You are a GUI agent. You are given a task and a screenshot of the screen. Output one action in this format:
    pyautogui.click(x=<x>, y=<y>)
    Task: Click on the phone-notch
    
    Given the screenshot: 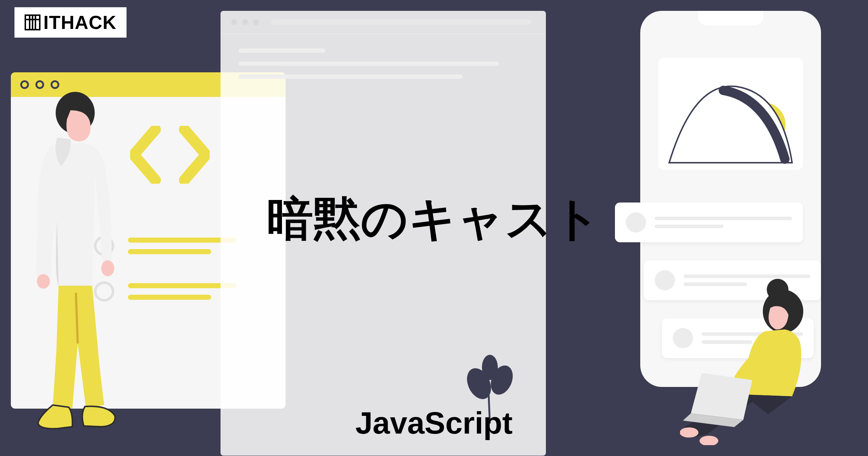 What is the action you would take?
    pyautogui.click(x=731, y=18)
    